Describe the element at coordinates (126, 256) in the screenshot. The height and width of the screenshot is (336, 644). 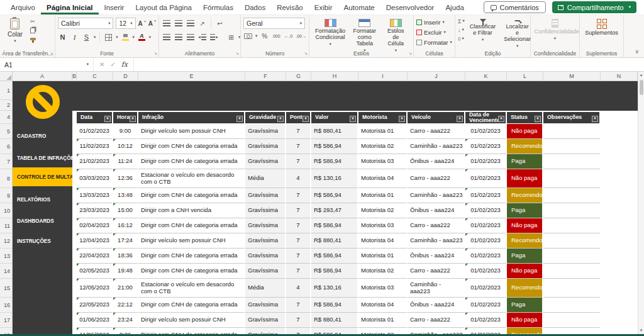
I see `cell-hora: 18:36` at that location.